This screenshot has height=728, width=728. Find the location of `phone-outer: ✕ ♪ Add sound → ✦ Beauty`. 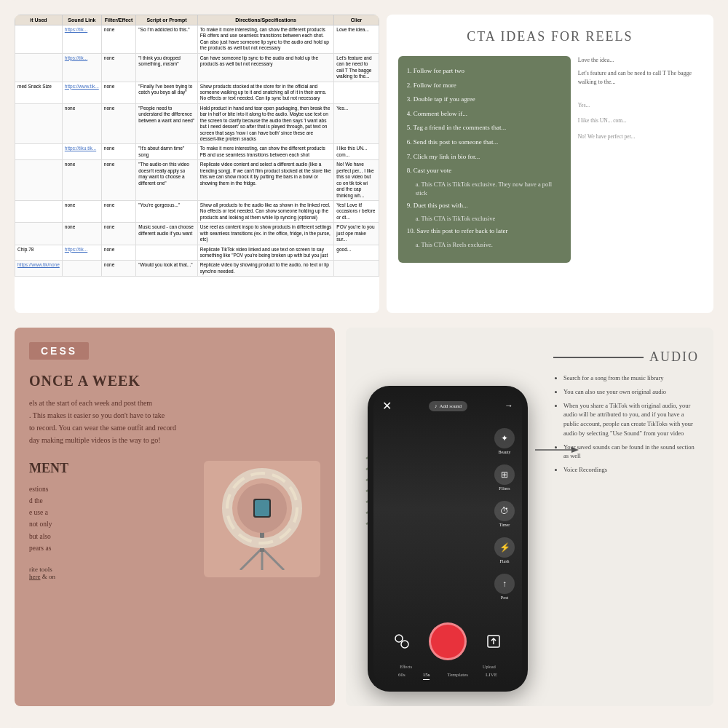

phone-outer: ✕ ♪ Add sound → ✦ Beauty is located at coordinates (448, 539).